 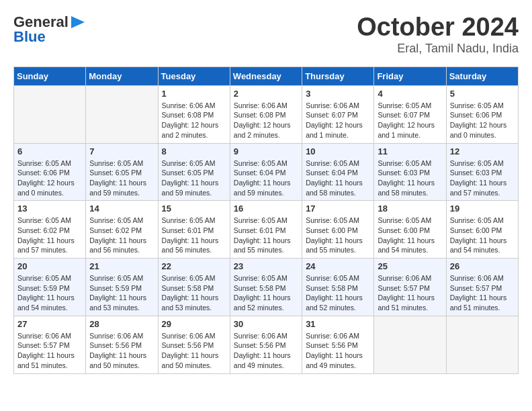 I want to click on day-number: 20, so click(x=50, y=266).